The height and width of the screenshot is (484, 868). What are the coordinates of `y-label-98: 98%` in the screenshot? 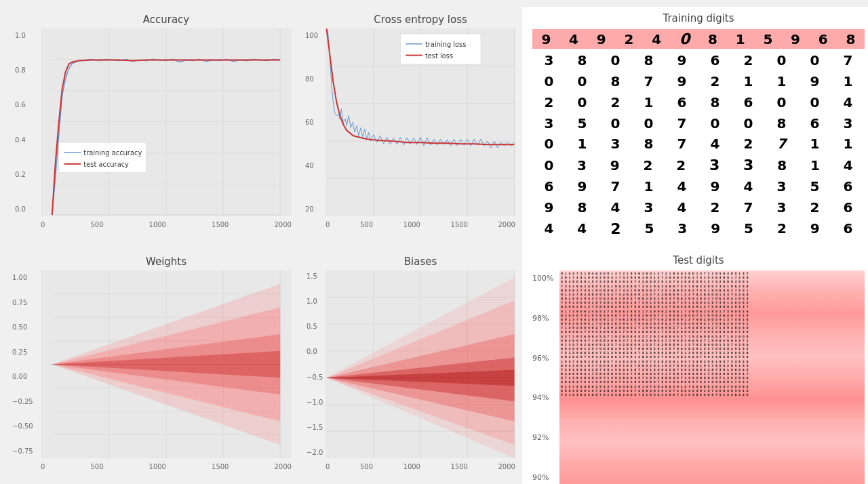 It's located at (546, 319).